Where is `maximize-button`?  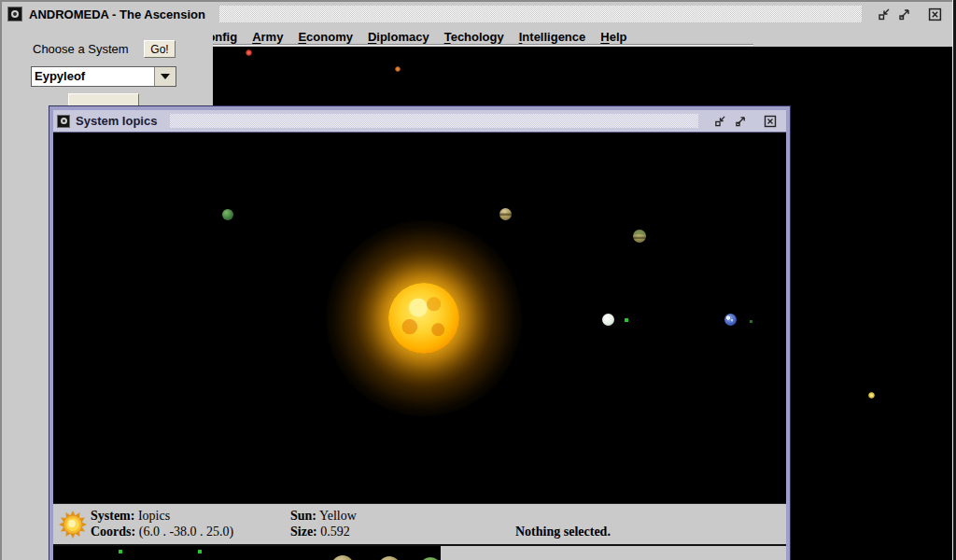 maximize-button is located at coordinates (905, 14).